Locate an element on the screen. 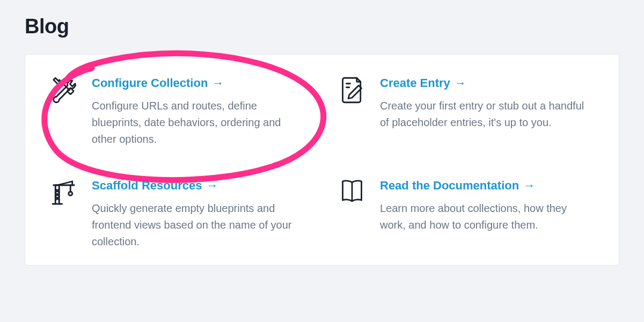 This screenshot has width=644, height=322. book-icon is located at coordinates (352, 193).